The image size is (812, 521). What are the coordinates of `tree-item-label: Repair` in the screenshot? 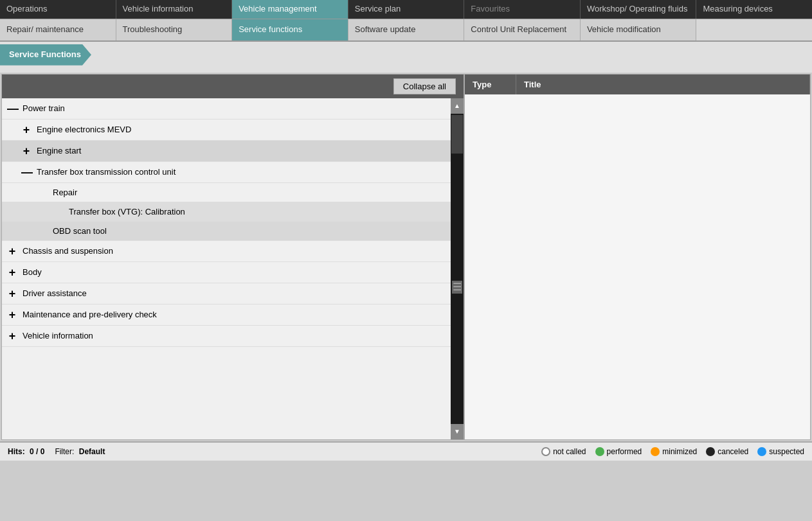 It's located at (65, 193).